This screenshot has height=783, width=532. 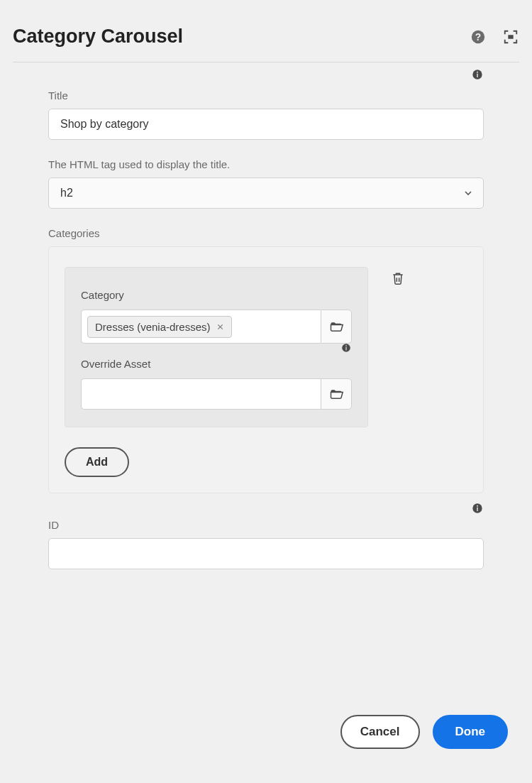 I want to click on fullscreen-icon, so click(x=511, y=37).